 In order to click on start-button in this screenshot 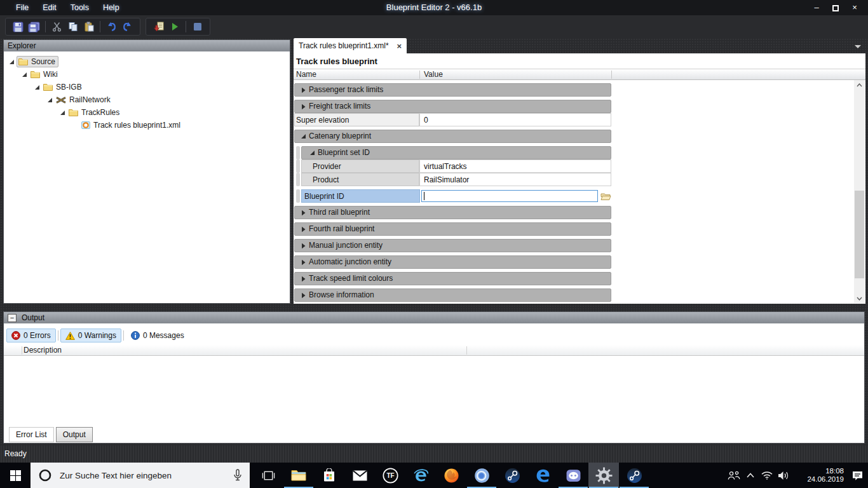, I will do `click(15, 475)`.